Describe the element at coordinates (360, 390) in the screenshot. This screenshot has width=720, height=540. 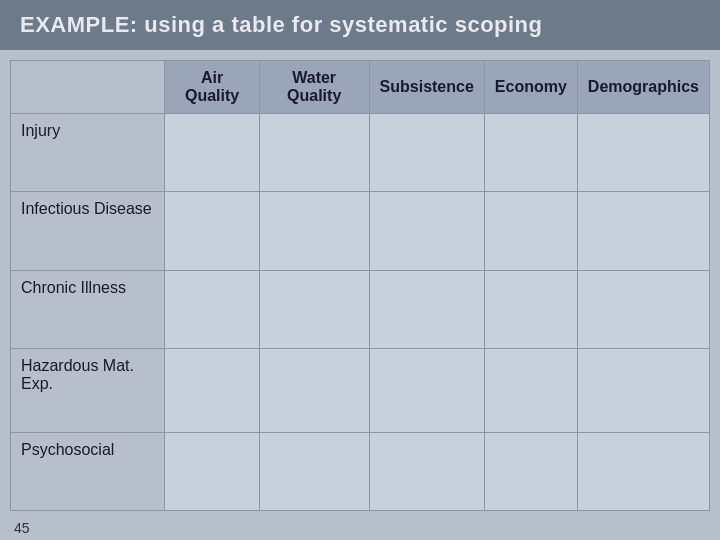
I see `table-row: Hazardous Mat. Exp.` at that location.